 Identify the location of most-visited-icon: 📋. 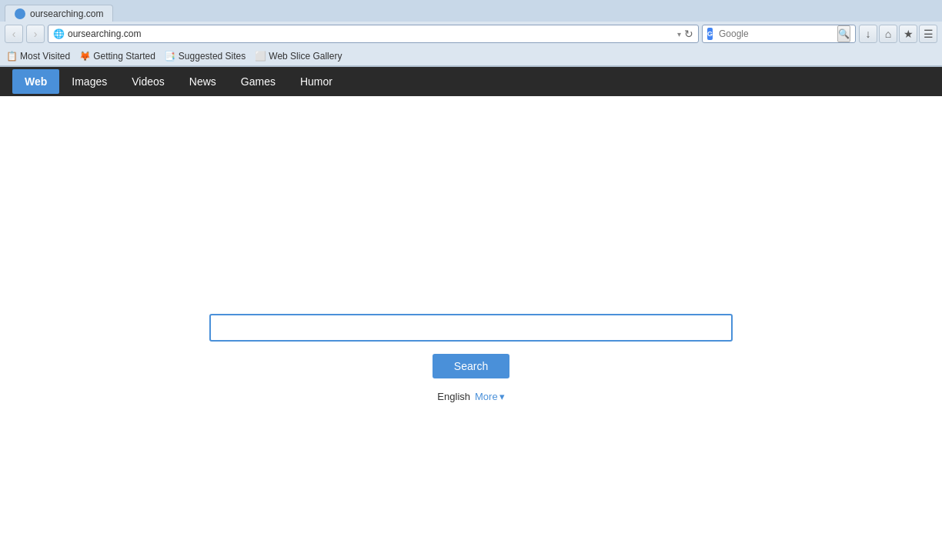
(12, 56).